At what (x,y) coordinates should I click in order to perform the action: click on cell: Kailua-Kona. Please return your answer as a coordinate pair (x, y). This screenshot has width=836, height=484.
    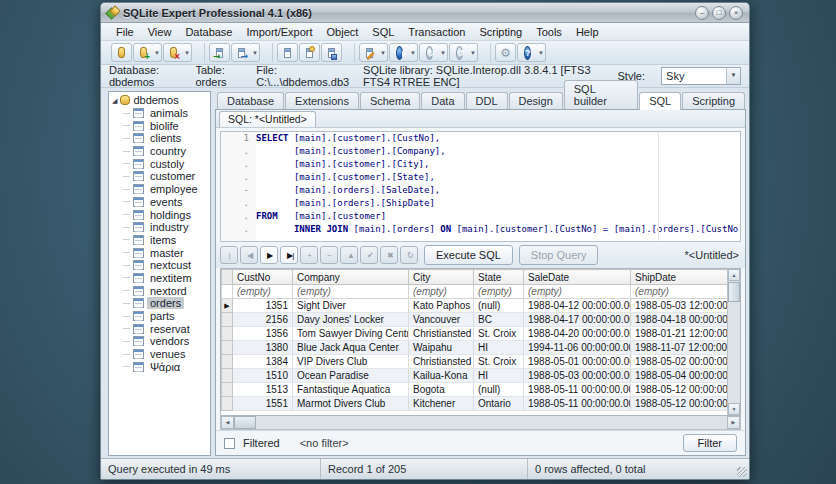
    Looking at the image, I should click on (442, 376).